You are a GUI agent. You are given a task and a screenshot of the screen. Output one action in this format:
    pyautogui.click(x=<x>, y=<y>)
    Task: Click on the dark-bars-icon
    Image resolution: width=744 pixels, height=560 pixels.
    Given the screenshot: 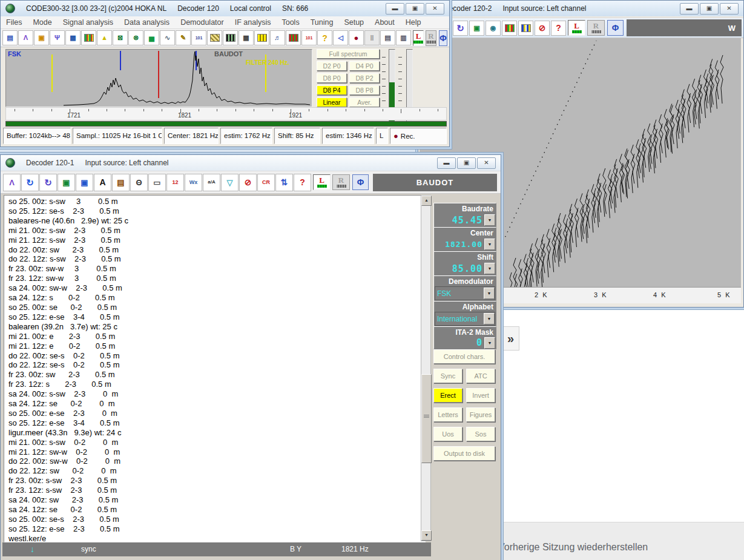 What is the action you would take?
    pyautogui.click(x=230, y=38)
    